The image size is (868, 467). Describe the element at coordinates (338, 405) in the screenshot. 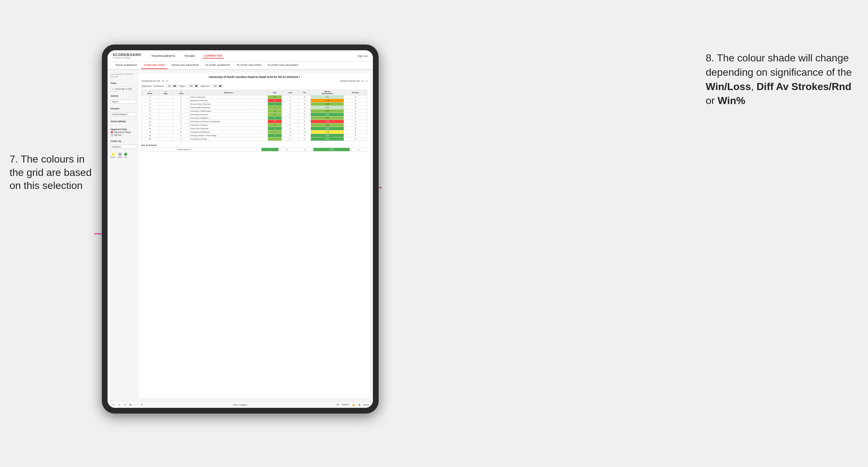

I see `eye-icon: 👁` at that location.